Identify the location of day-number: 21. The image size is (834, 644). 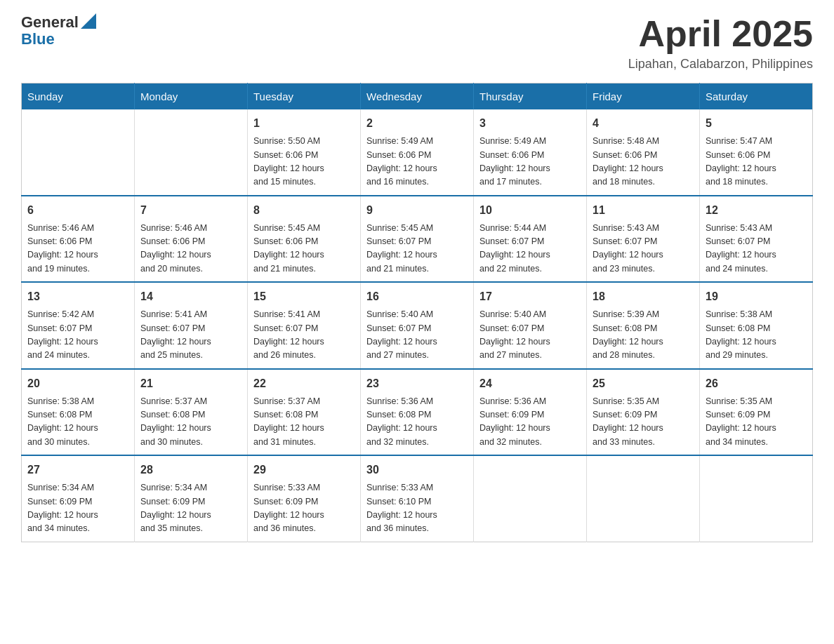
(191, 384).